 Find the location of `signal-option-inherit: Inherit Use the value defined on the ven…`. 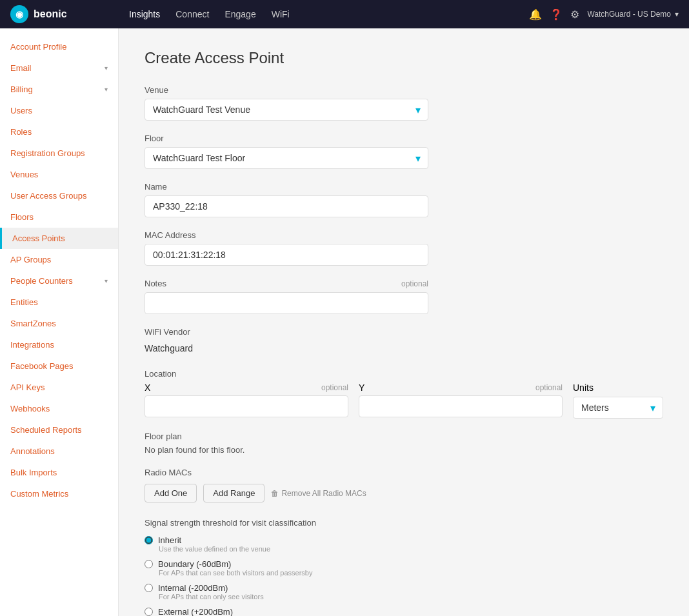

signal-option-inherit: Inherit Use the value defined on the ven… is located at coordinates (404, 544).